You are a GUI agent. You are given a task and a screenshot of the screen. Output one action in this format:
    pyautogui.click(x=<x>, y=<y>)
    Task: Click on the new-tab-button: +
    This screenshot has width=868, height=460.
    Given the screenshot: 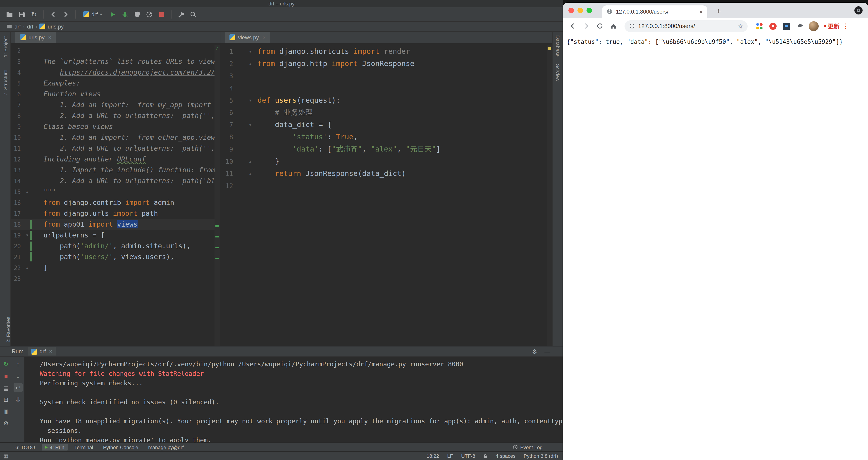 What is the action you would take?
    pyautogui.click(x=719, y=11)
    